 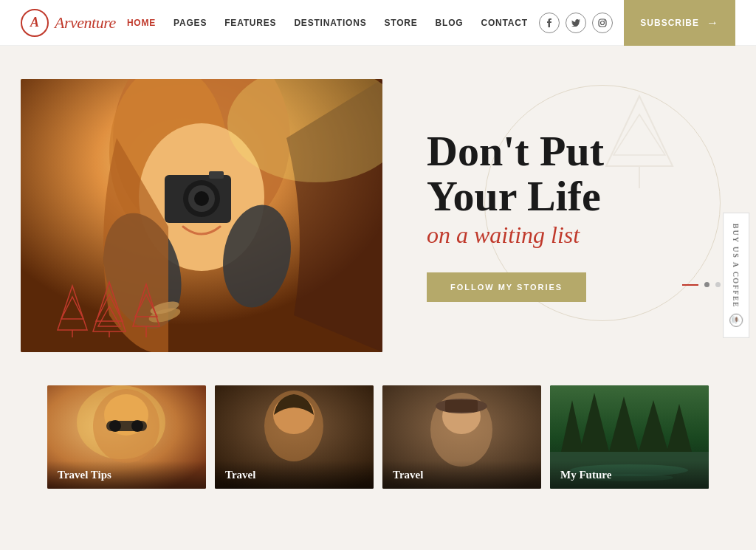 What do you see at coordinates (576, 23) in the screenshot?
I see `twitter-icon` at bounding box center [576, 23].